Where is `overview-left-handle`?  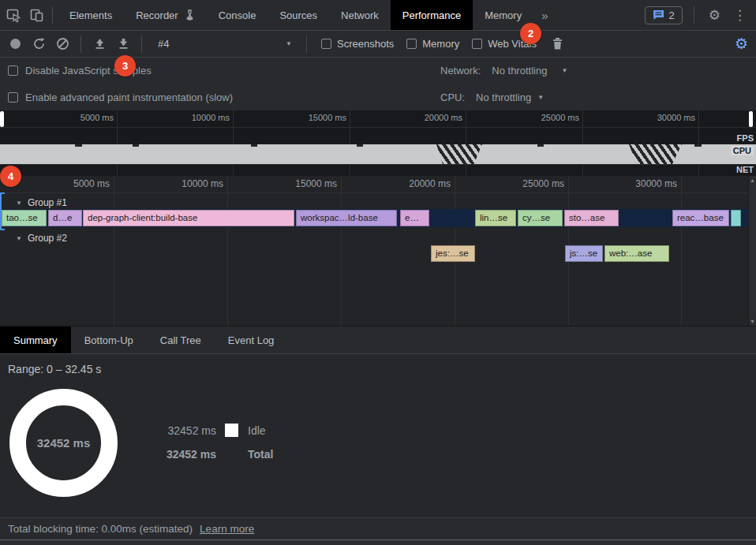
overview-left-handle is located at coordinates (2, 119).